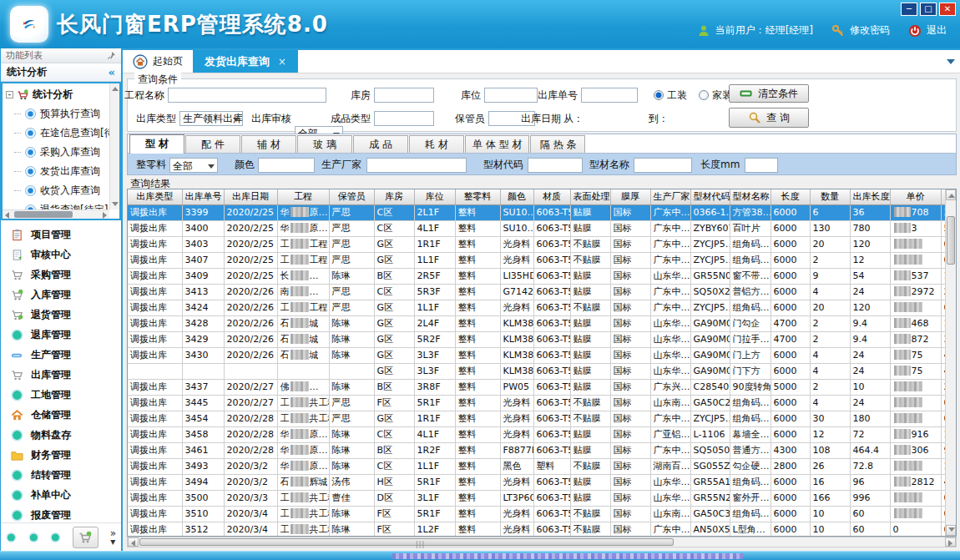 This screenshot has height=560, width=960. What do you see at coordinates (543, 292) in the screenshot?
I see `table-row: 调拨出库34132020/2/26南…严思C区5R3F整料G714226063-…` at bounding box center [543, 292].